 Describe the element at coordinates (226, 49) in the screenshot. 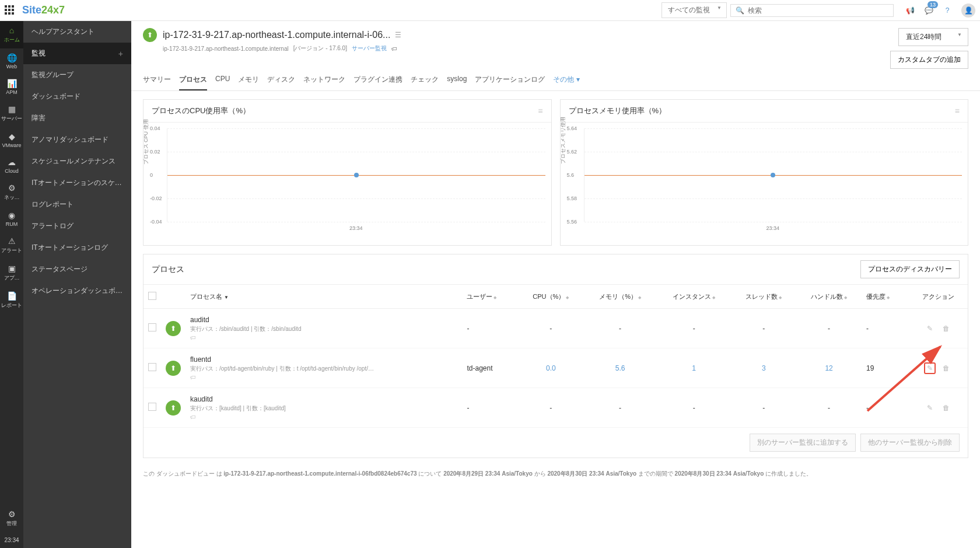

I see `host-name: ip-172-31-9-217.ap-northeast-1.compute.i…` at that location.